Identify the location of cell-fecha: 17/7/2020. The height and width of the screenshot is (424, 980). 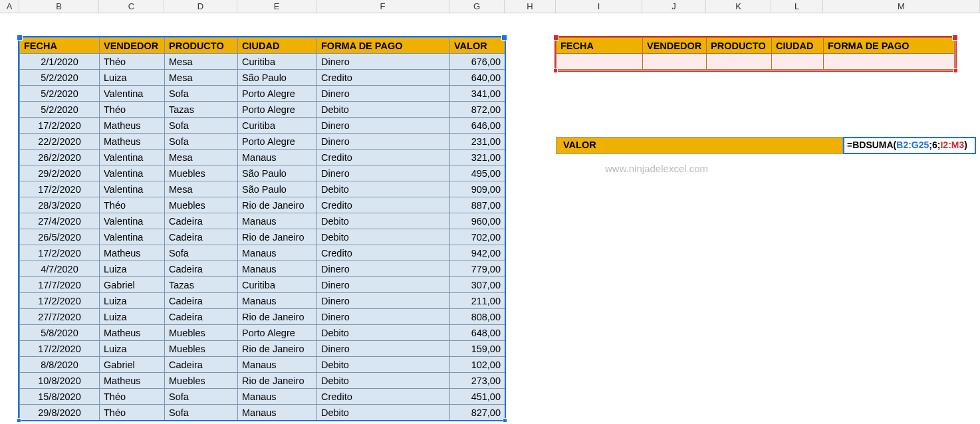
(60, 285).